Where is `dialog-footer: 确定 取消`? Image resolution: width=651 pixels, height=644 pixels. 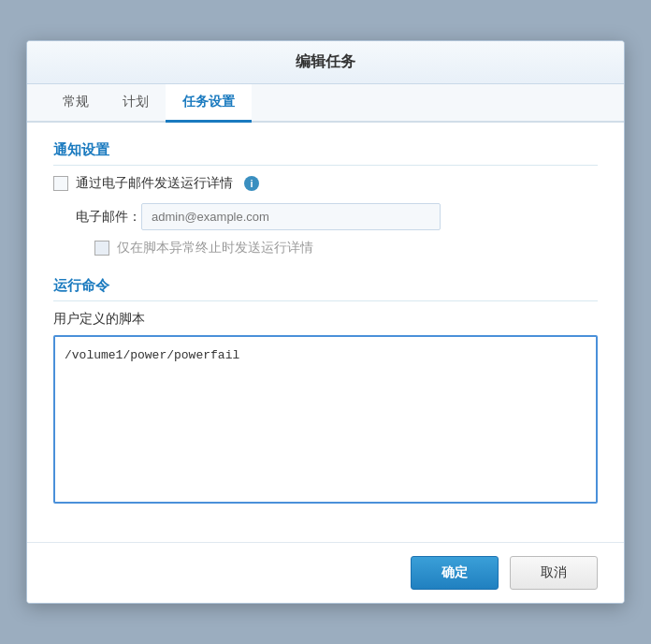
dialog-footer: 确定 取消 is located at coordinates (326, 573).